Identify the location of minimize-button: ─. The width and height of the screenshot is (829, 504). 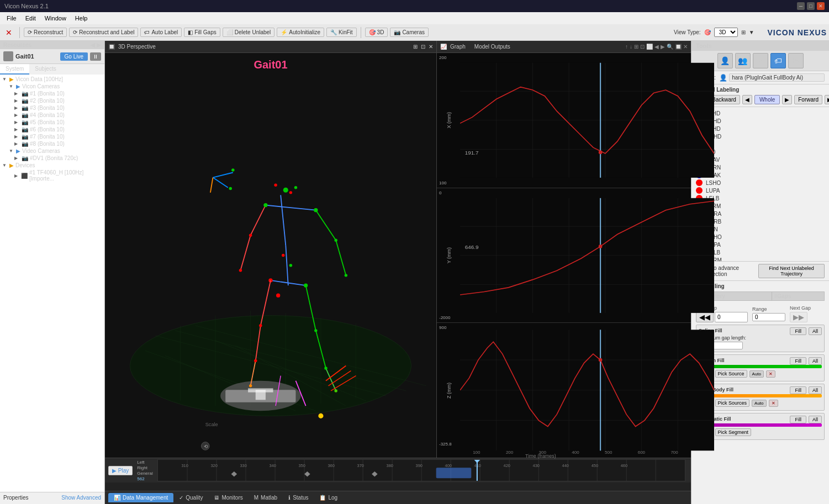
(801, 6).